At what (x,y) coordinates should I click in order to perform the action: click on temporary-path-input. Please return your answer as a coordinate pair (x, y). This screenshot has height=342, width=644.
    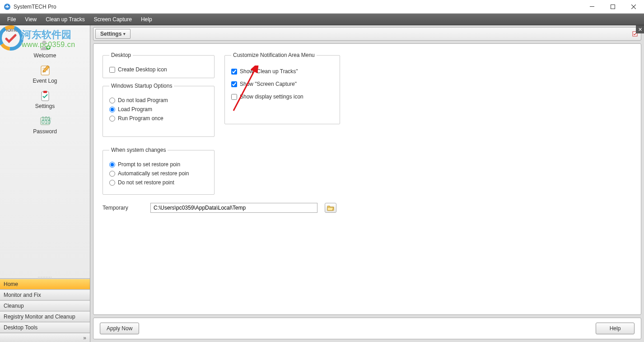
    Looking at the image, I should click on (234, 208).